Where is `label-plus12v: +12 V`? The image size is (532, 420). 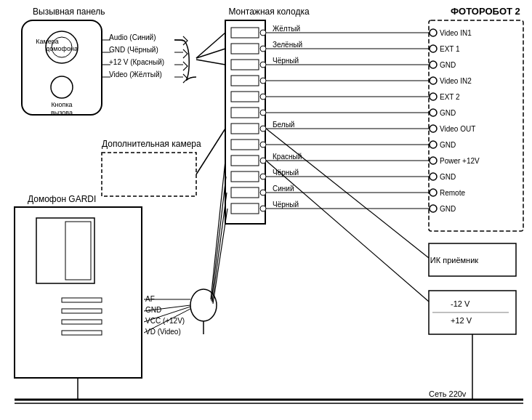 label-plus12v: +12 V is located at coordinates (462, 320).